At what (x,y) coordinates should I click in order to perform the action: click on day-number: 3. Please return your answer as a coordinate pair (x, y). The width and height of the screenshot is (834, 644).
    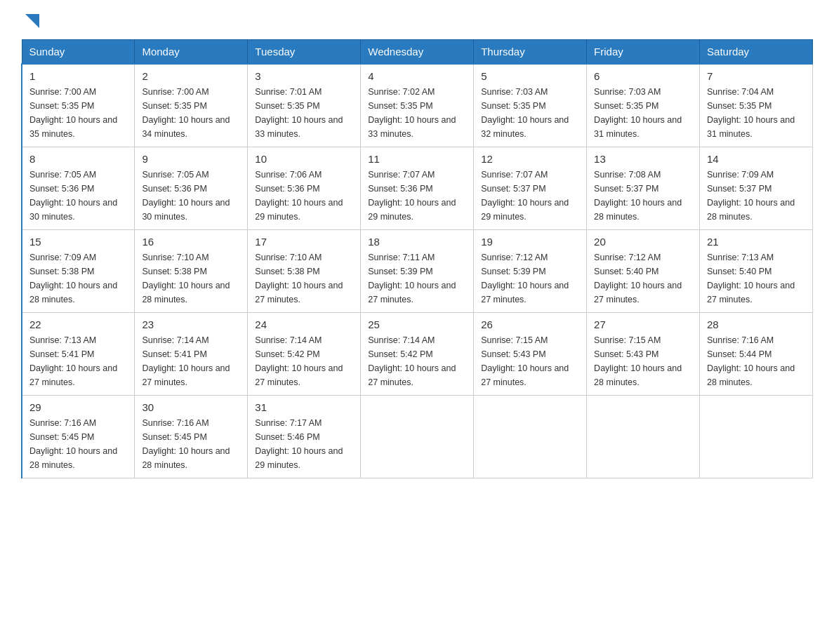
    Looking at the image, I should click on (304, 76).